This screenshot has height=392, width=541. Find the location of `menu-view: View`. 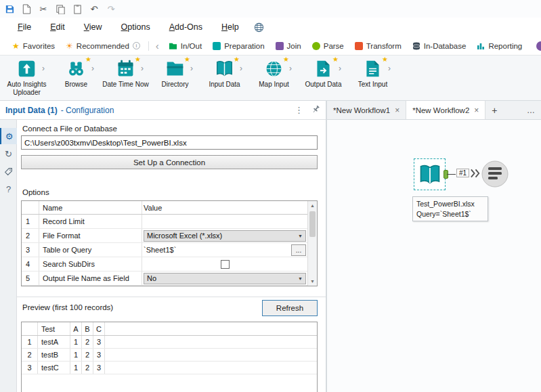

menu-view: View is located at coordinates (93, 27).